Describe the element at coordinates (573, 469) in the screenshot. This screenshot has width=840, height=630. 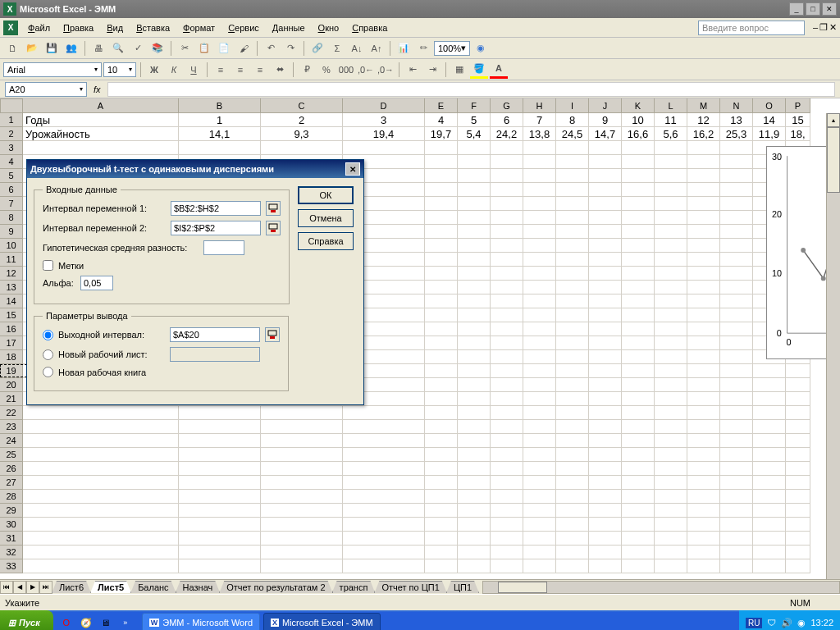
I see `cell-I26` at that location.